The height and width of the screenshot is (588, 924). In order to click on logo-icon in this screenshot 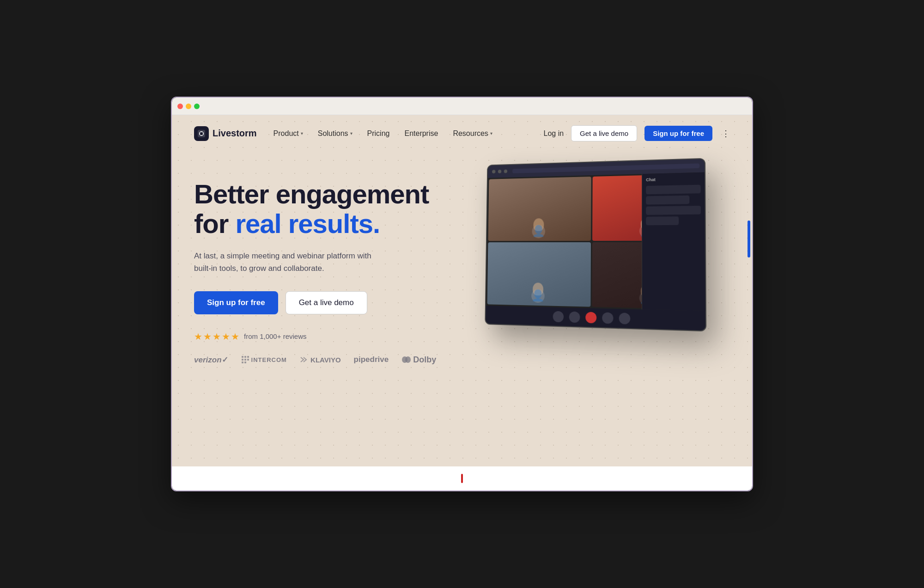, I will do `click(201, 134)`.